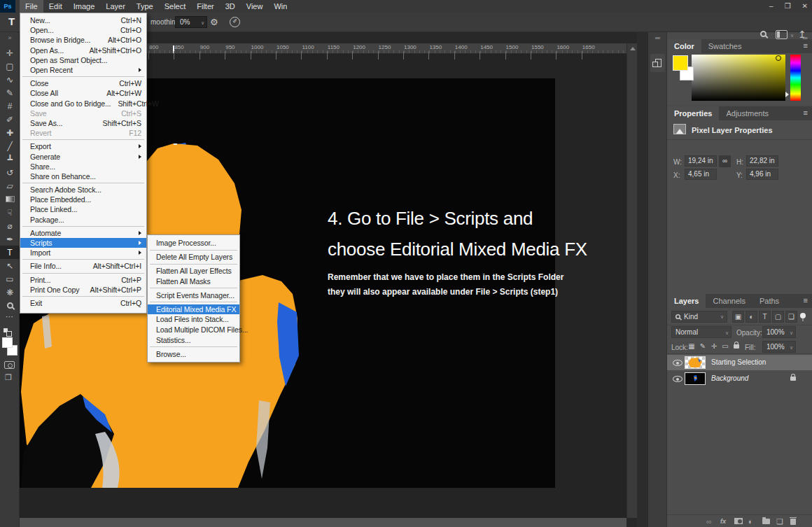 Image resolution: width=812 pixels, height=527 pixels. I want to click on scroll-up-icon, so click(633, 49).